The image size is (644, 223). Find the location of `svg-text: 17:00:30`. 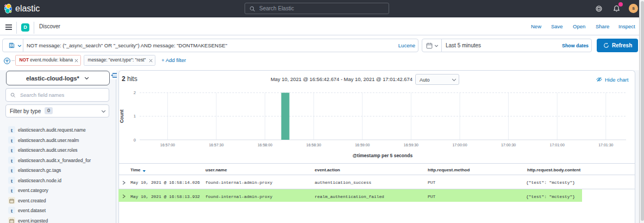

svg-text: 17:00:30 is located at coordinates (509, 145).